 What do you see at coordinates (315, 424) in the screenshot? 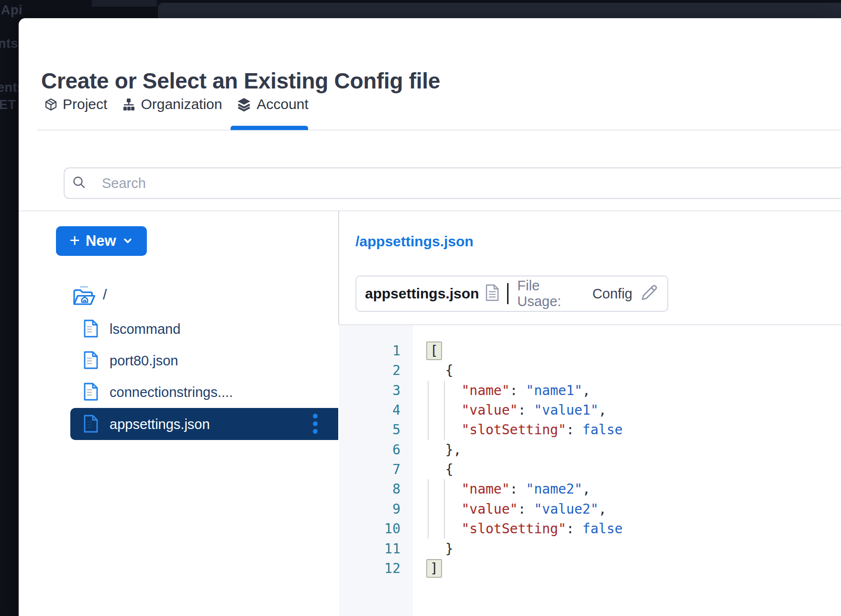
I see `kebab-menu-icon` at bounding box center [315, 424].